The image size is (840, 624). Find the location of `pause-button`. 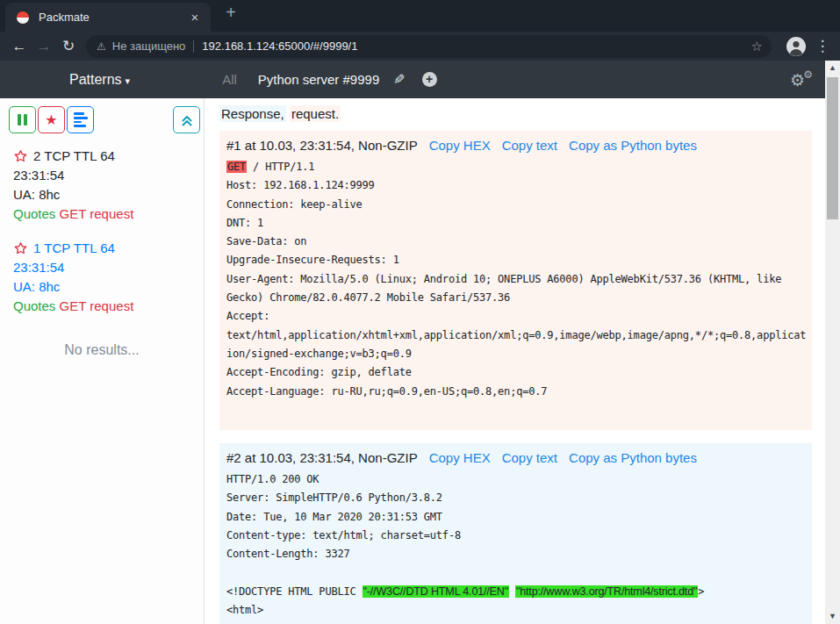

pause-button is located at coordinates (23, 119).